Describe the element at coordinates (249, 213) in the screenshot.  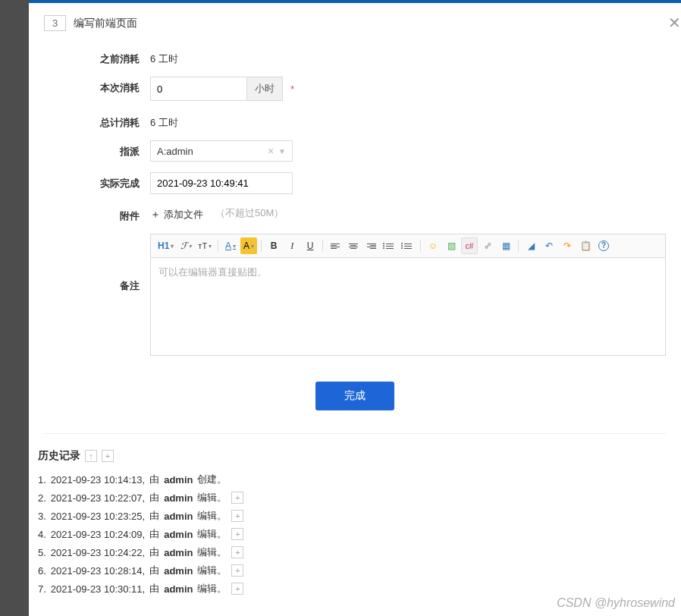
I see `file-size-hint: （不超过50M）` at that location.